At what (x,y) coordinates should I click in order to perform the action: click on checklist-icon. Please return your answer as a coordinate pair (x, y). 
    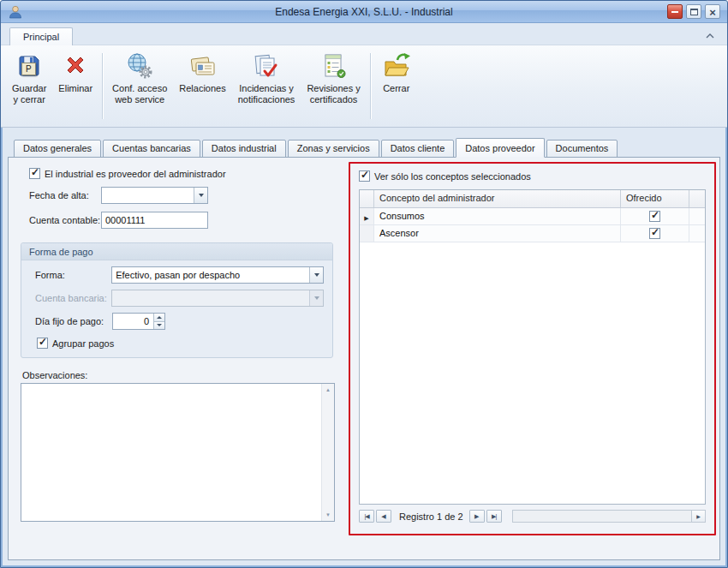
    Looking at the image, I should click on (334, 66).